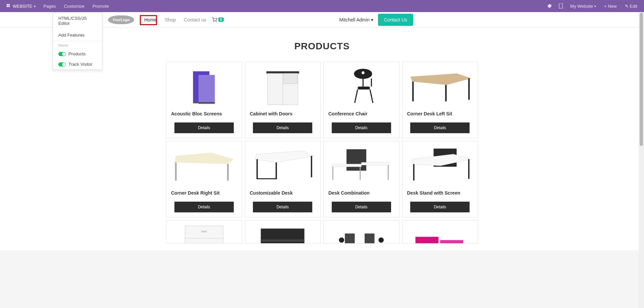 Image resolution: width=644 pixels, height=308 pixels. Describe the element at coordinates (605, 6) in the screenshot. I see `plus-icon: +` at that location.